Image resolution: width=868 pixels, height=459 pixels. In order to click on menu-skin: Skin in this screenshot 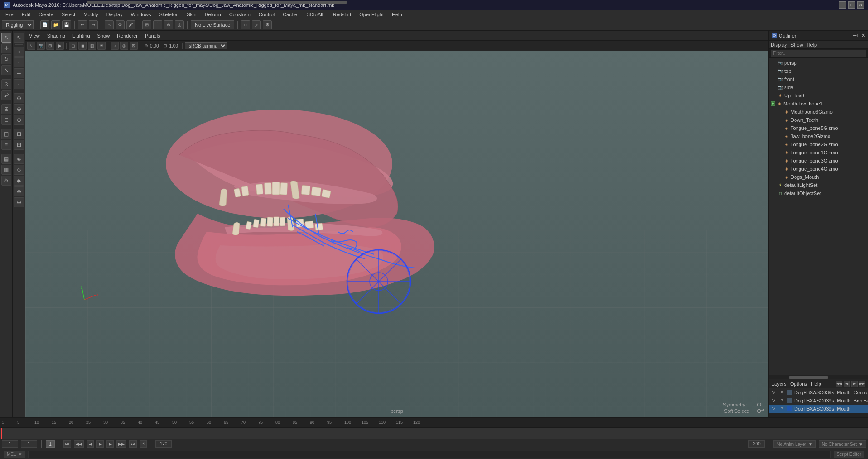, I will do `click(191, 14)`.